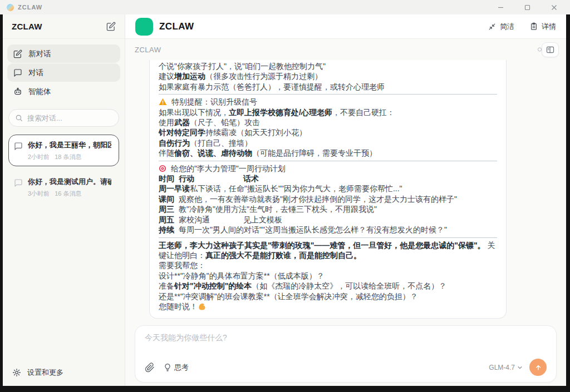 The height and width of the screenshot is (392, 570). What do you see at coordinates (235, 188) in the screenshot?
I see `table-cell: 私下谈话，任命"搬运队长"` at bounding box center [235, 188].